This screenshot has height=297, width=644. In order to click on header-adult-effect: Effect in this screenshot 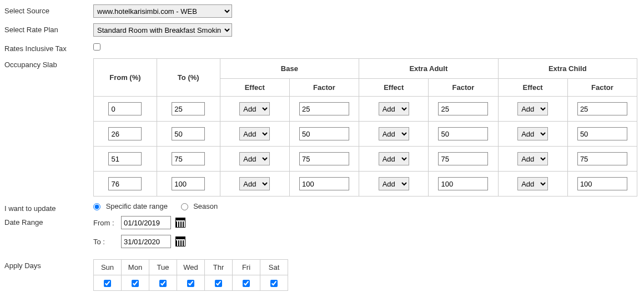, I will do `click(394, 88)`.